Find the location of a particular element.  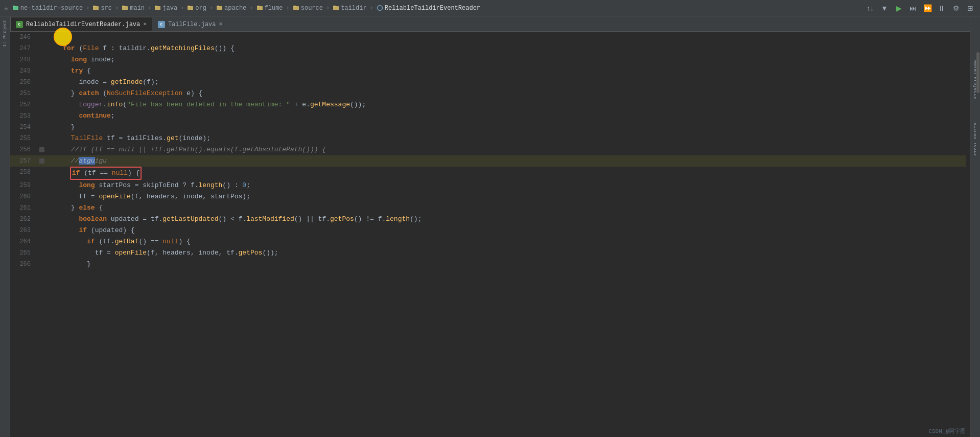

breadcrumb-flume: flume is located at coordinates (270, 8).